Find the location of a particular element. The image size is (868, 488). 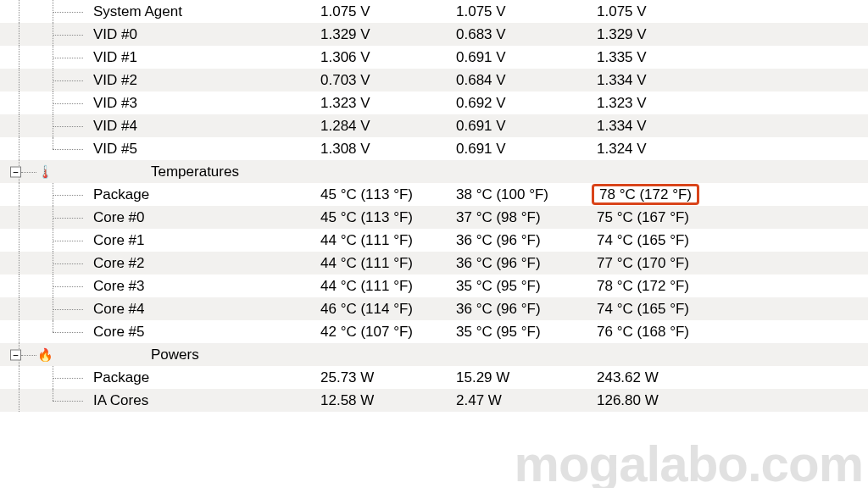

sensor-row: VID #01.329 V0.683 V1.329 V is located at coordinates (434, 34).